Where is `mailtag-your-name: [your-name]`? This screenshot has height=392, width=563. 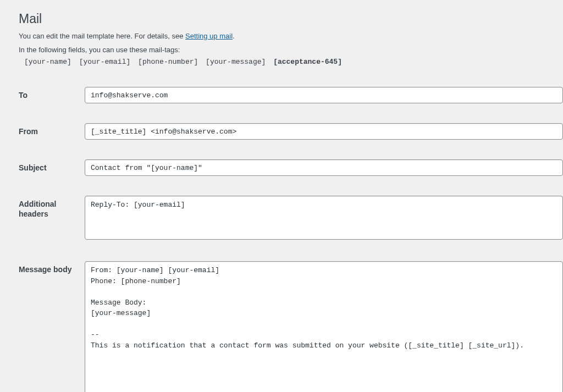 mailtag-your-name: [your-name] is located at coordinates (48, 62).